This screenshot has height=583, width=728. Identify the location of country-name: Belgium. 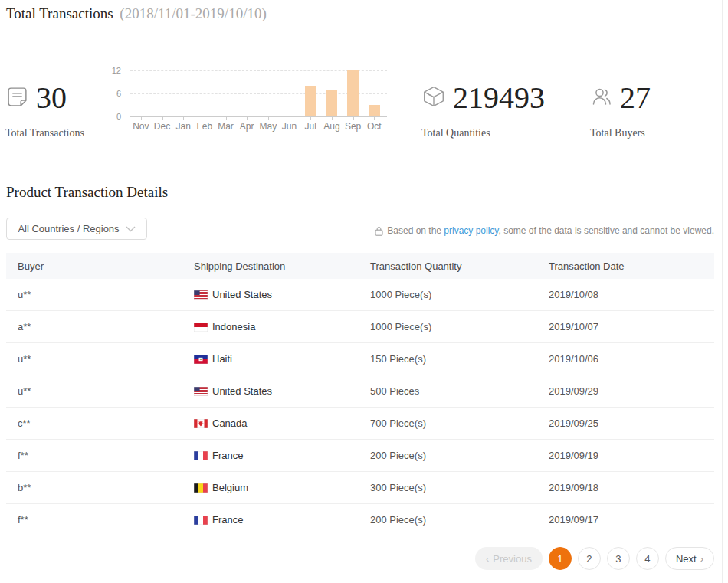
(230, 487).